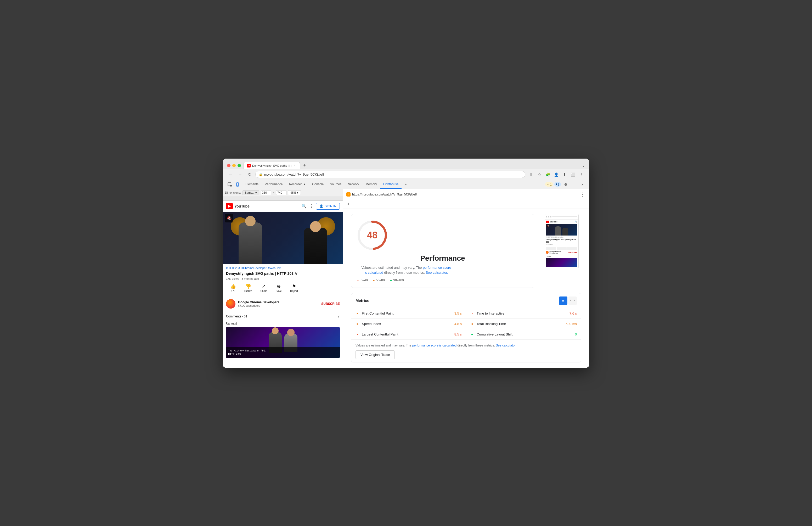  What do you see at coordinates (581, 175) in the screenshot?
I see `more-button: ⋮` at bounding box center [581, 175].